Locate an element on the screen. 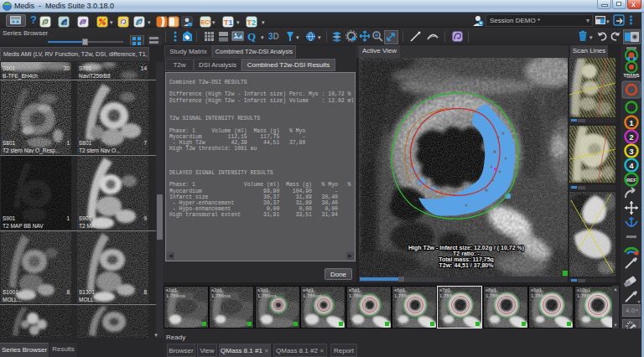 The height and width of the screenshot is (357, 644). svg-text: Q is located at coordinates (252, 37).